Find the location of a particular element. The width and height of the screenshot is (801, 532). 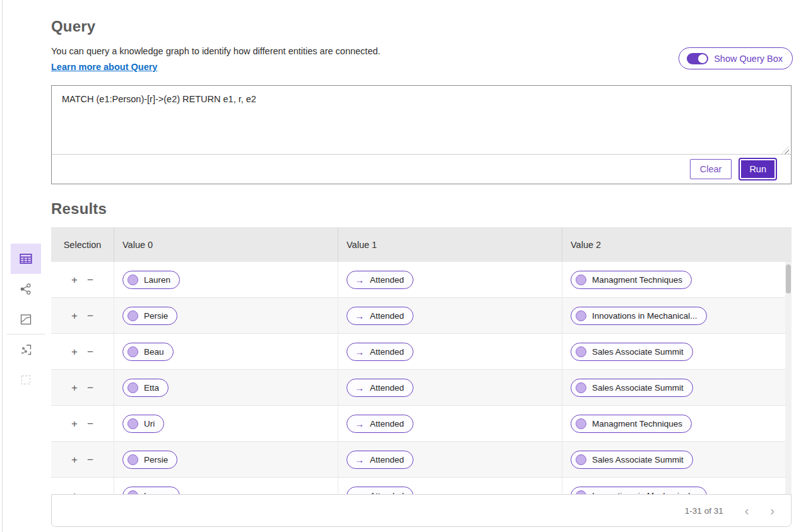

table-row: + − Persie → Attended Innovations in Mec… is located at coordinates (422, 316).